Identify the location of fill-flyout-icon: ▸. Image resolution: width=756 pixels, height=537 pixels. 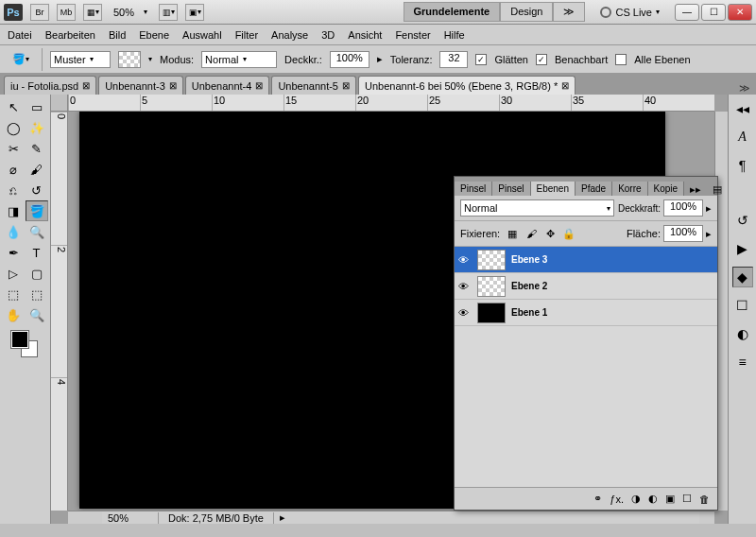
(709, 234).